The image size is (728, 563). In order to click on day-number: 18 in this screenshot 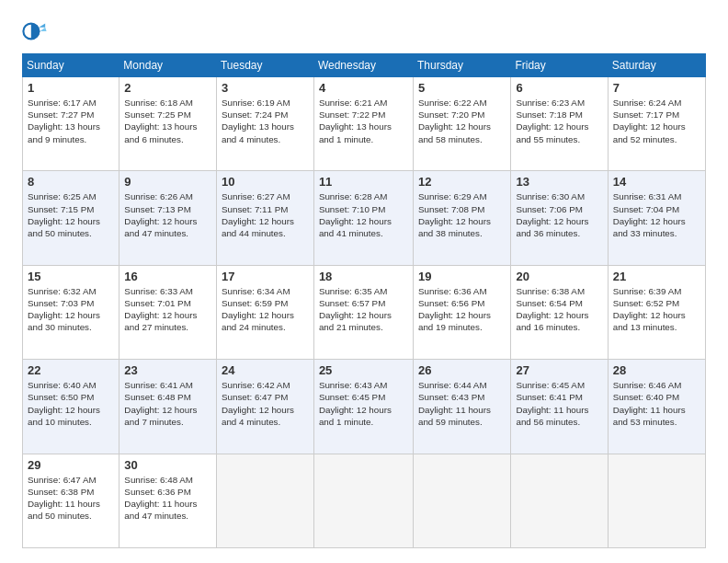, I will do `click(364, 276)`.